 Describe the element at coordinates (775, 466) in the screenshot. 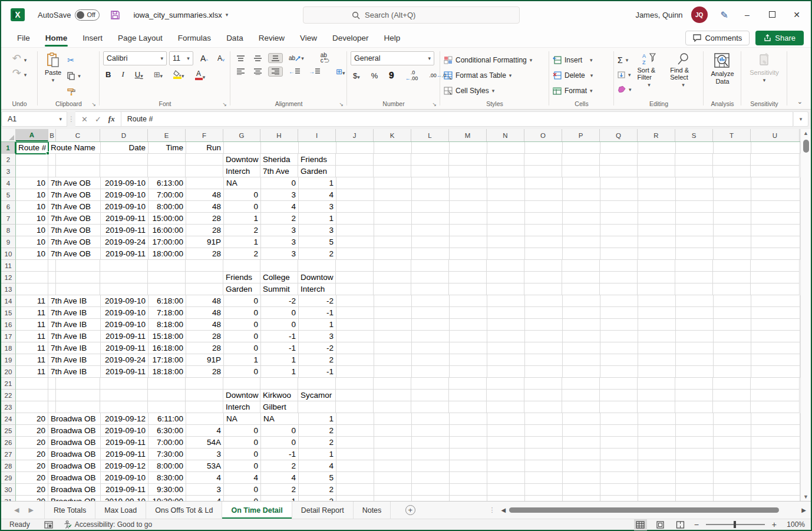

I see `cell-U28` at that location.